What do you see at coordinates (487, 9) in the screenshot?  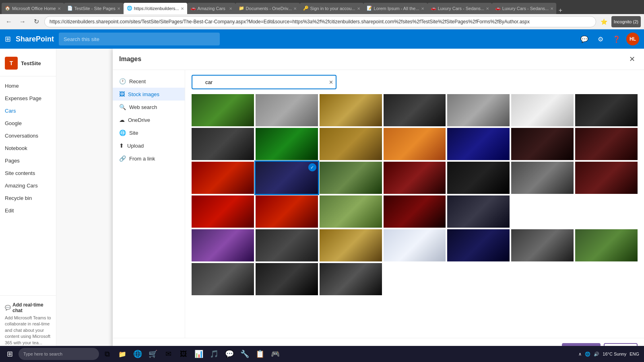 I see `tab-close-8: ✕` at bounding box center [487, 9].